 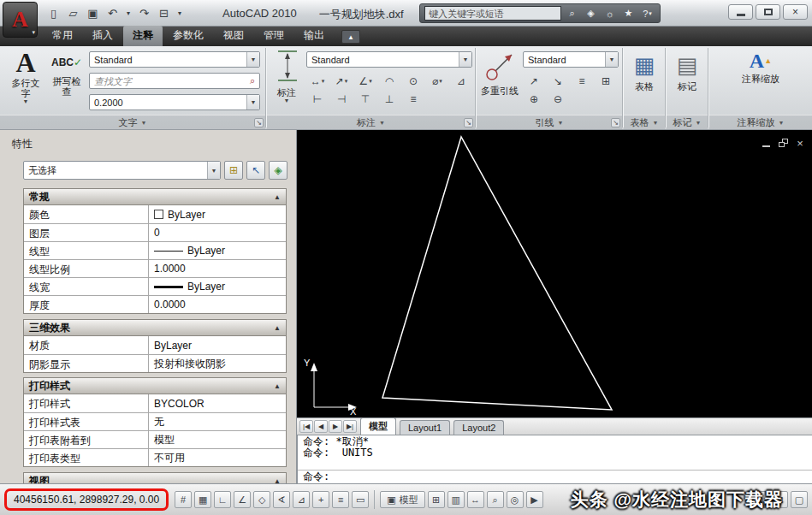 I want to click on drawing-restore-button, so click(x=783, y=143).